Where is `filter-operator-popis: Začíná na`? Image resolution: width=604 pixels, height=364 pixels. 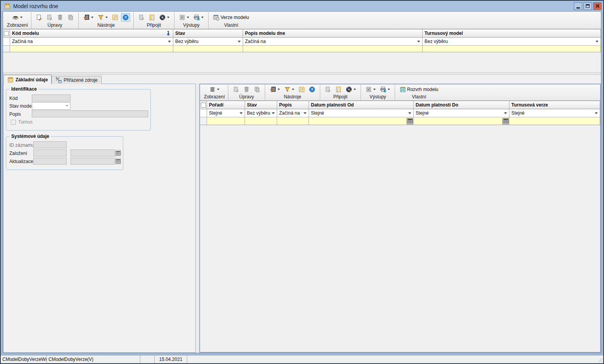 filter-operator-popis: Začíná na is located at coordinates (293, 113).